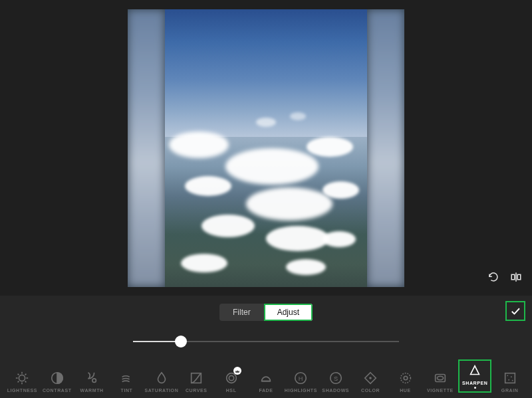 The image size is (532, 398). What do you see at coordinates (22, 381) in the screenshot?
I see `tool-lightness: LIGHTNESS` at bounding box center [22, 381].